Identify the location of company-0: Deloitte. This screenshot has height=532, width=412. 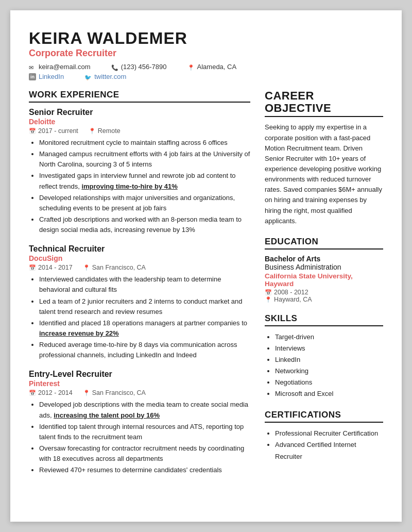
(140, 122).